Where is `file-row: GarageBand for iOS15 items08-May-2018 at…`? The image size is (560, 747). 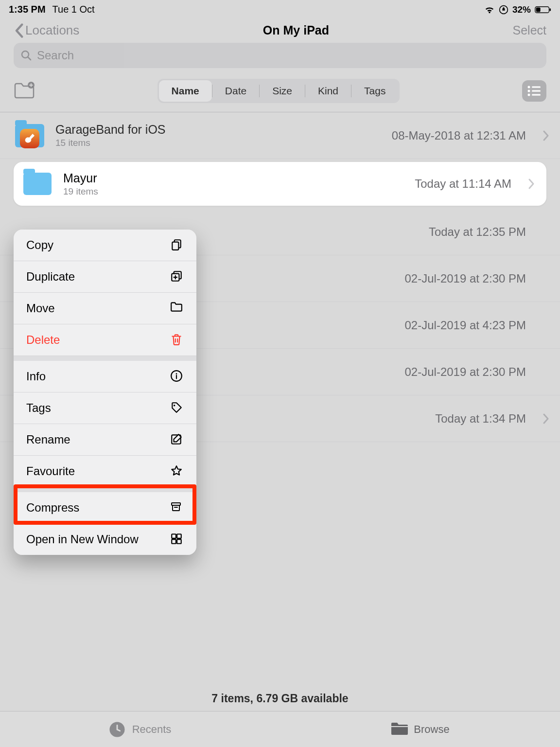
file-row: GarageBand for iOS15 items08-May-2018 at… is located at coordinates (280, 136).